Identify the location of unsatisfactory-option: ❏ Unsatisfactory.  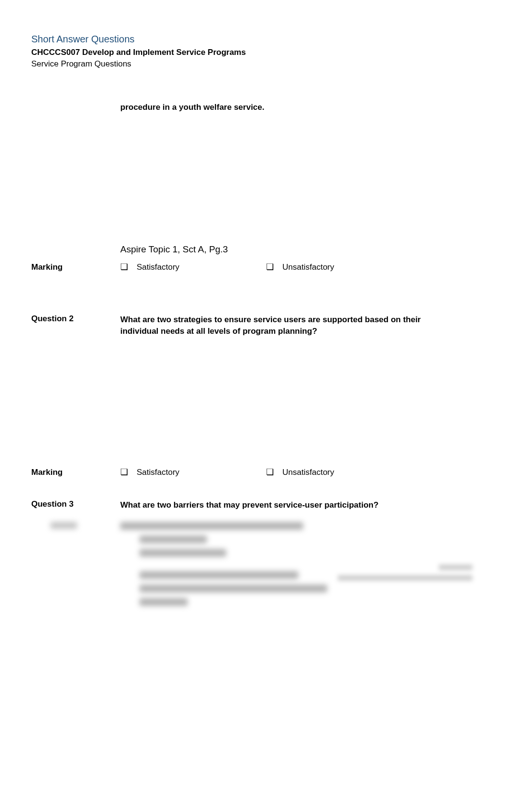
(300, 267).